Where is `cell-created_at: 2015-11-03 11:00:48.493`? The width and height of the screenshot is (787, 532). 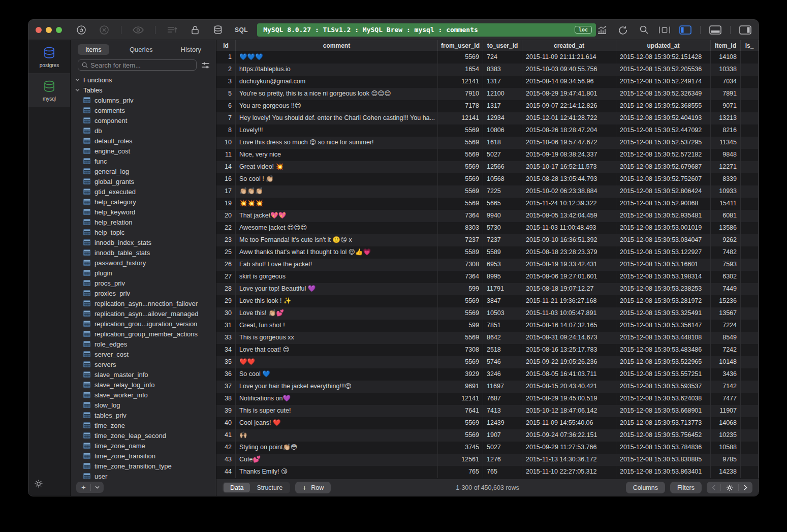
cell-created_at: 2015-11-03 11:00:48.493 is located at coordinates (569, 228).